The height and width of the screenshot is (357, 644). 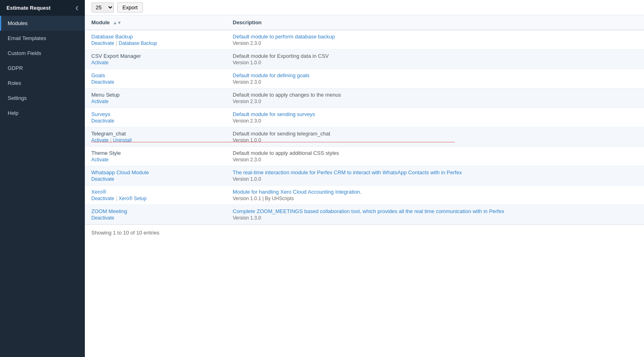 What do you see at coordinates (42, 8) in the screenshot?
I see `sidebar-header: Estimate Request ❮` at bounding box center [42, 8].